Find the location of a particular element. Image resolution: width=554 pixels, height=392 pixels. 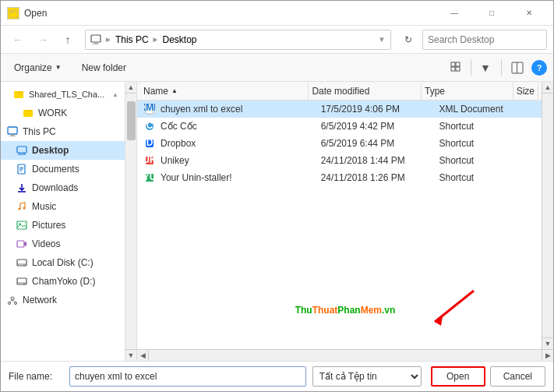

up-button: ↑ is located at coordinates (68, 40).